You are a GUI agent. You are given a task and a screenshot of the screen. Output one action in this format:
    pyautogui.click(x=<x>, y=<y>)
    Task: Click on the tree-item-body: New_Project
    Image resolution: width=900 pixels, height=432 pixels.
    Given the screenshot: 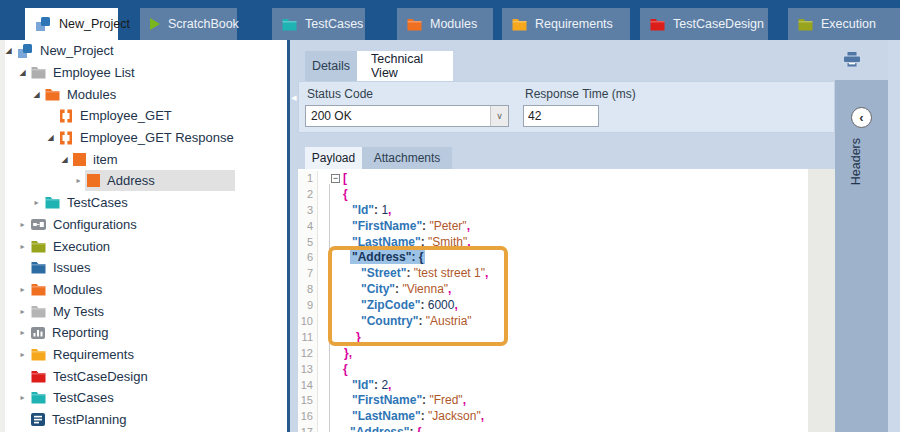 What is the action you would take?
    pyautogui.click(x=64, y=50)
    